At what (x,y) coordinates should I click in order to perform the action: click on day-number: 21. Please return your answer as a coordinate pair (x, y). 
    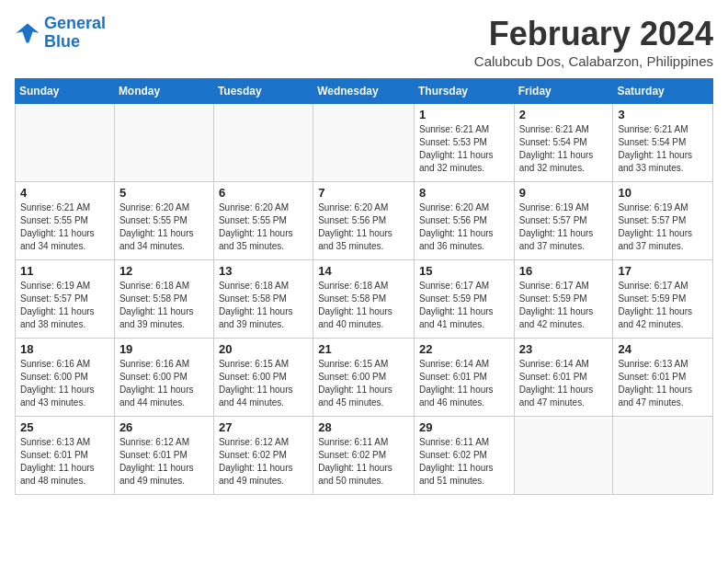
    Looking at the image, I should click on (364, 350).